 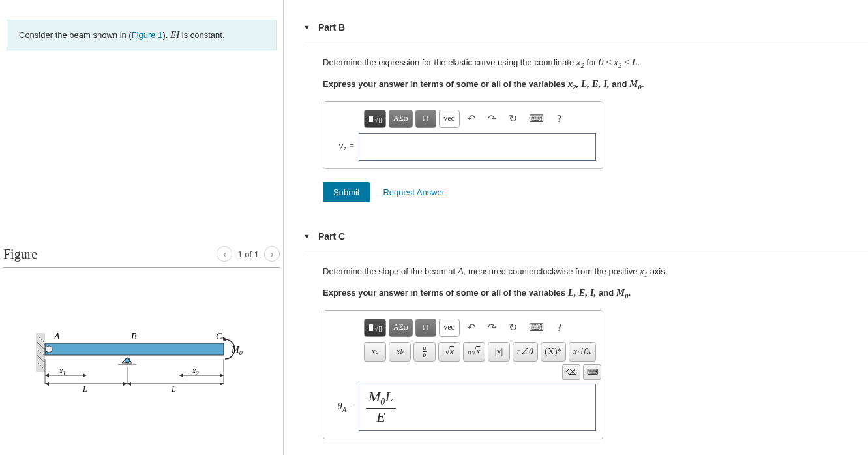 What do you see at coordinates (526, 352) in the screenshot?
I see `polar-button: r∠θ` at bounding box center [526, 352].